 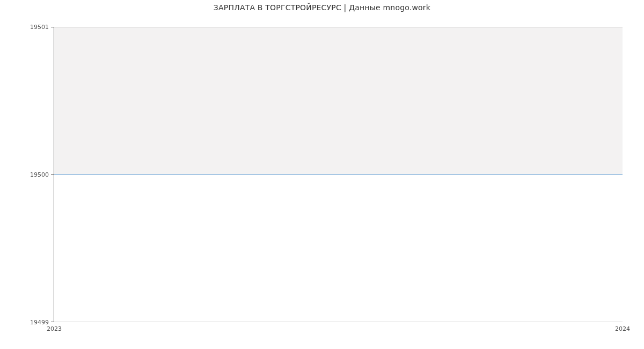 What do you see at coordinates (40, 322) in the screenshot?
I see `y-tick-label: 19499` at bounding box center [40, 322].